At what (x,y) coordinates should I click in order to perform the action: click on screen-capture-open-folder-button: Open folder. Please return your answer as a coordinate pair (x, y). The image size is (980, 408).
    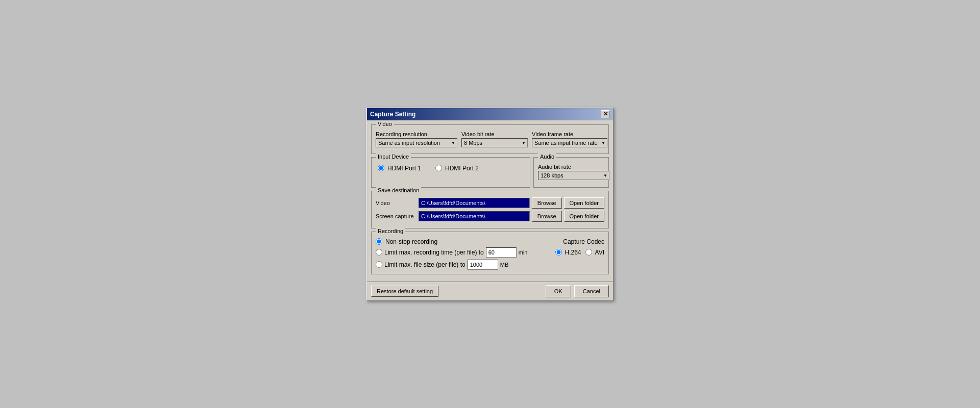
    Looking at the image, I should click on (584, 216).